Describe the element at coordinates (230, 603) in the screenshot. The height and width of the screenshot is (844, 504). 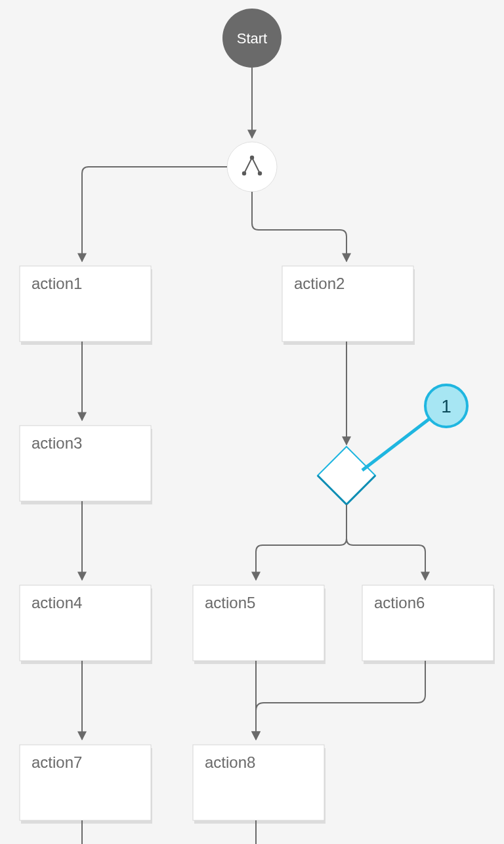
I see `node-action5-label: action5` at that location.